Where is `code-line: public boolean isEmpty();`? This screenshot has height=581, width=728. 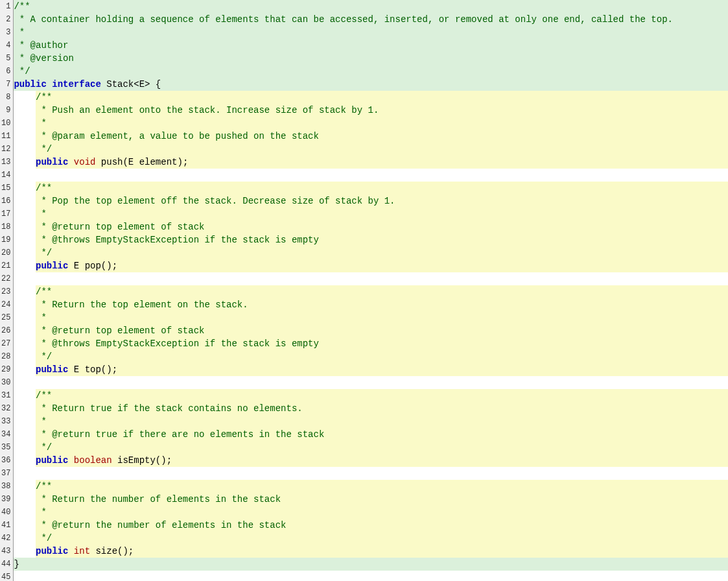 code-line: public boolean isEmpty(); is located at coordinates (371, 460).